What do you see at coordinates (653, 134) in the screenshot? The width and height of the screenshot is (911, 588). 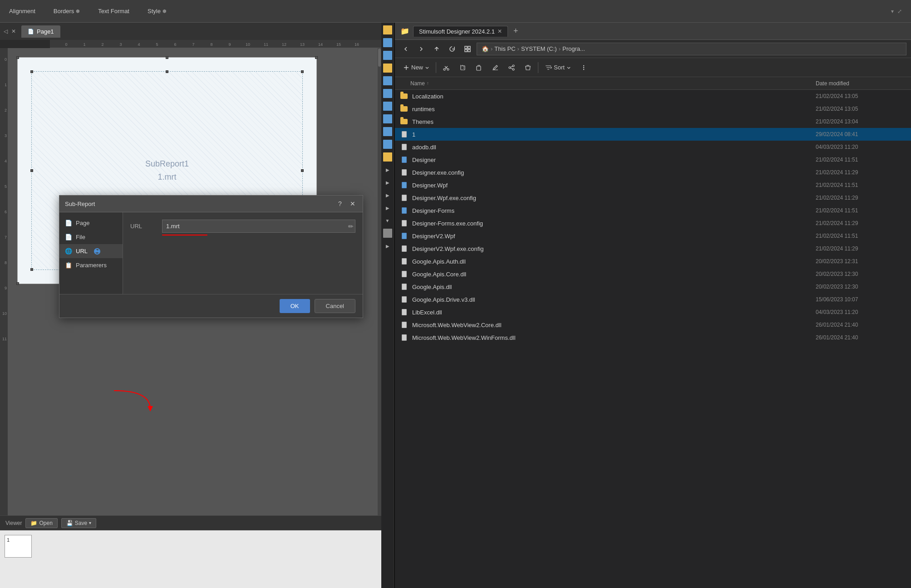 I see `item-1: 1 29/02/2024 08:41` at bounding box center [653, 134].